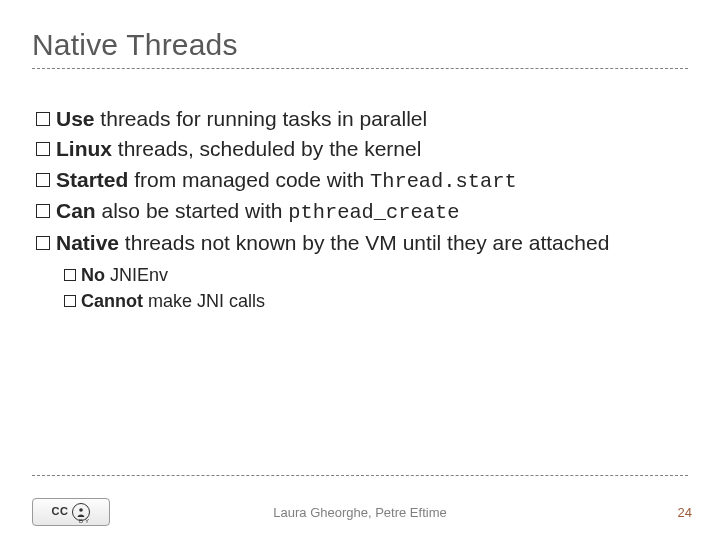 This screenshot has width=720, height=540. I want to click on bullet-text: threads not known by the VM until they a…, so click(364, 242).